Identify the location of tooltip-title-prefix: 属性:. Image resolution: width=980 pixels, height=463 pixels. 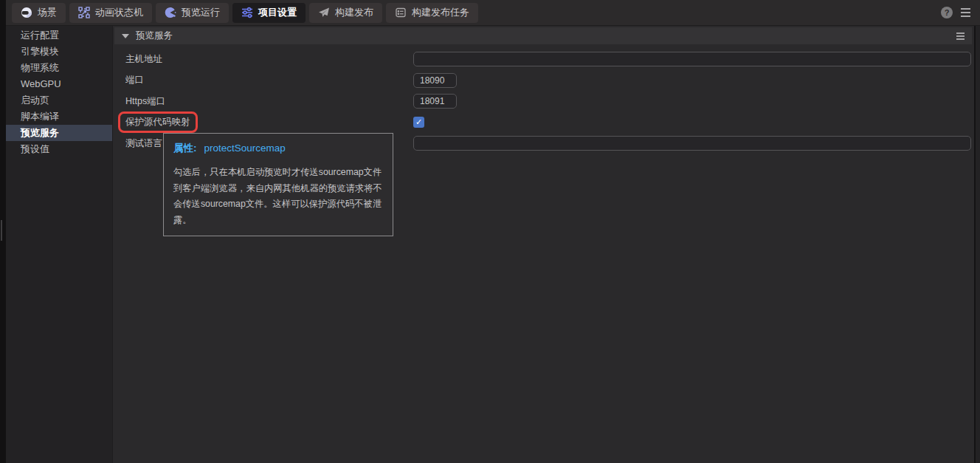
(185, 148).